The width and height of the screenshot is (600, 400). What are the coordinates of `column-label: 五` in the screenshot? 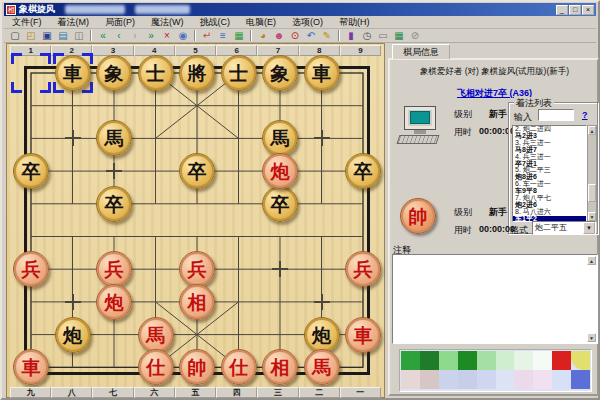 It's located at (196, 392).